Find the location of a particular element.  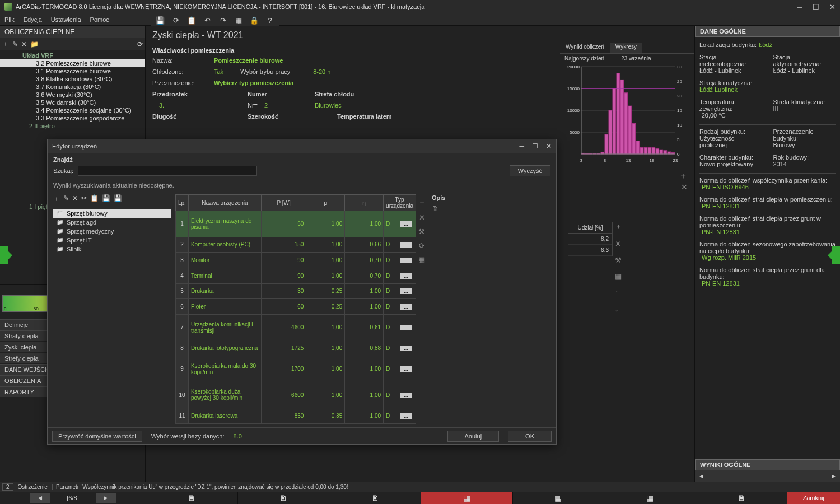

ok-button: OK is located at coordinates (530, 436).